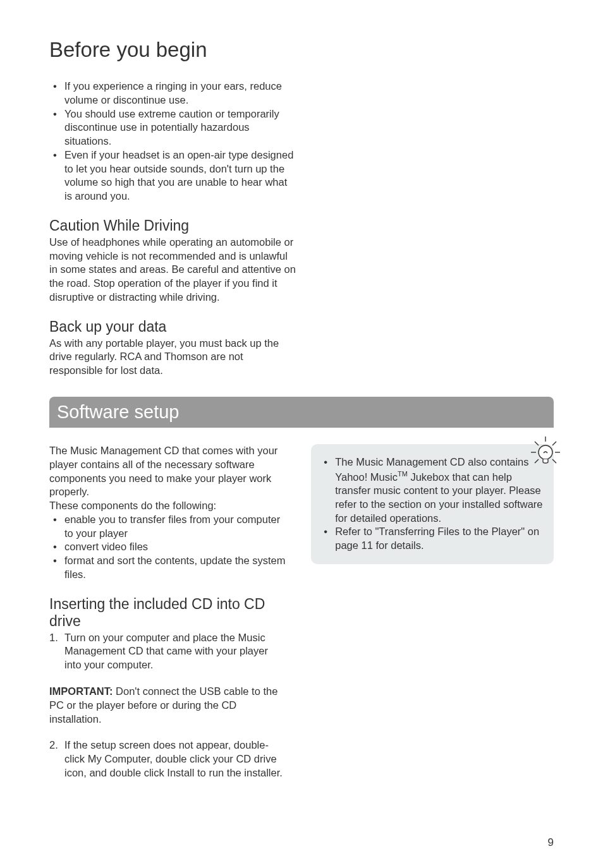  I want to click on components-intro-line: These components do the following:, so click(168, 506).